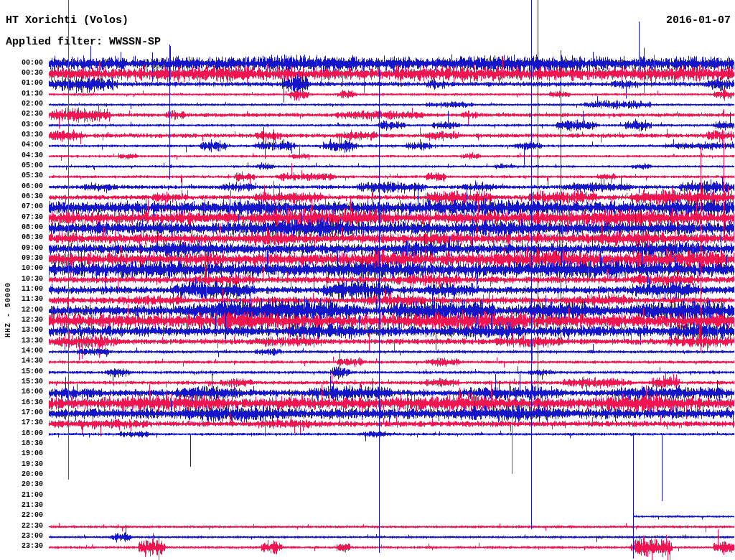 This screenshot has height=560, width=735. What do you see at coordinates (22, 402) in the screenshot?
I see `time-label: 16:30` at bounding box center [22, 402].